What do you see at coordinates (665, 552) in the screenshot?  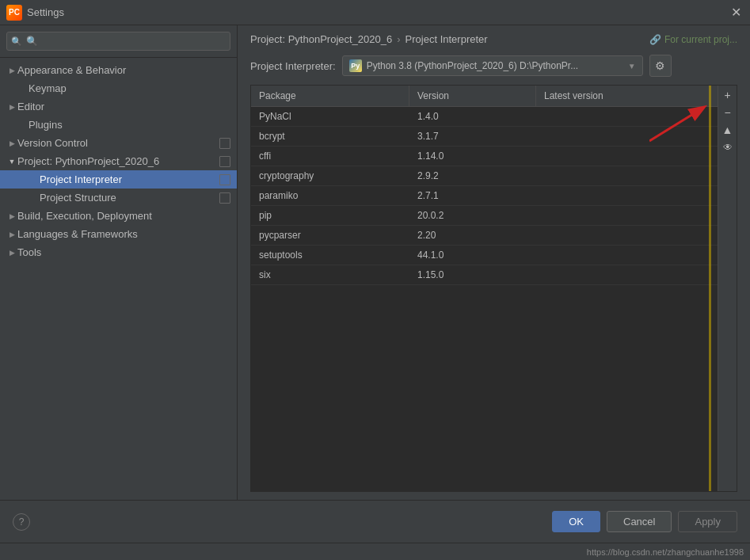 I see `status-url: https://blog.csdn.net/zhangchuanhe1998` at bounding box center [665, 552].